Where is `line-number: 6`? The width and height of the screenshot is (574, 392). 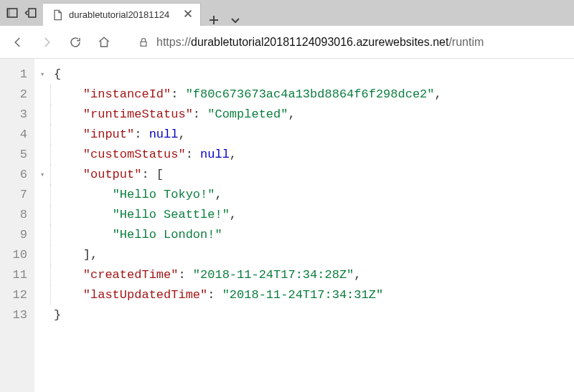
line-number: 6 is located at coordinates (14, 175).